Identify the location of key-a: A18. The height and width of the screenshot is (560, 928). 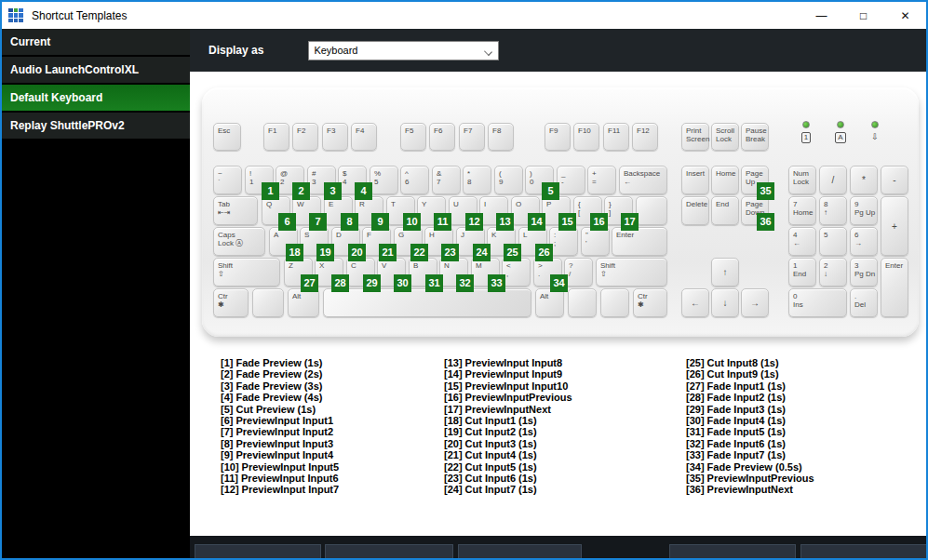
(283, 242).